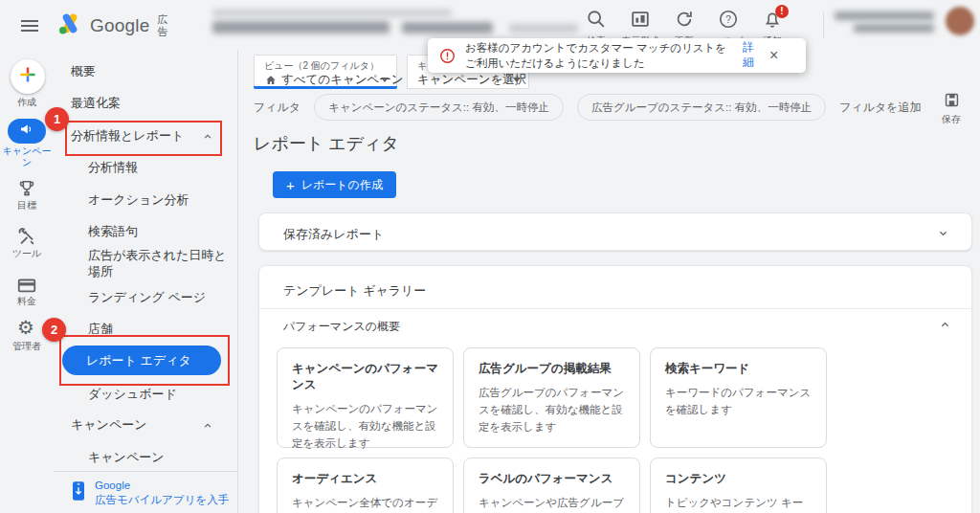 The width and height of the screenshot is (980, 513). I want to click on mobile-app-promo-link: Google 広告モバイルアプリを入手, so click(149, 493).